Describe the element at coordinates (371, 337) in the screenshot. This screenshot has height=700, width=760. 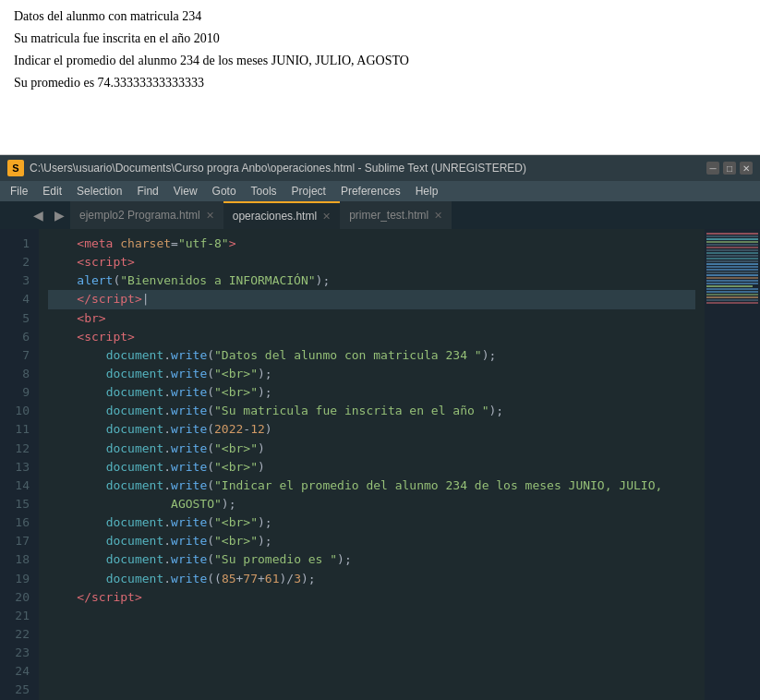
I see `code-line-10: <script>` at that location.